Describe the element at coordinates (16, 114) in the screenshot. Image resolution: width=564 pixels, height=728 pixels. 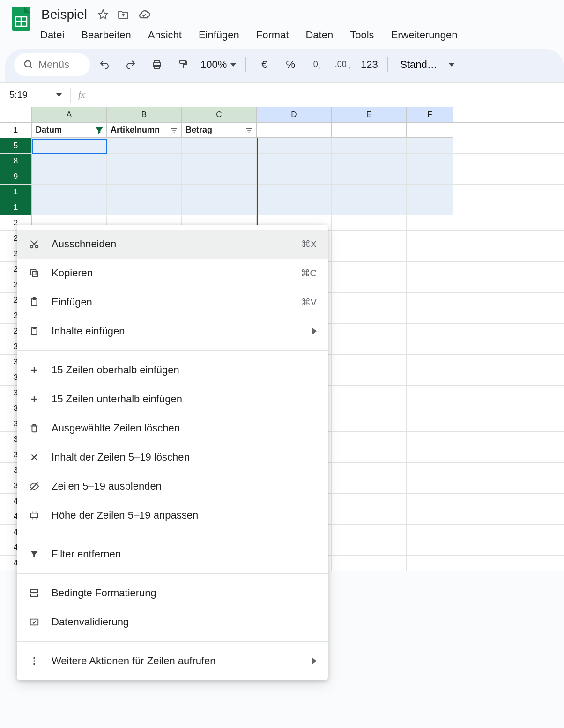
I see `select-all-corner` at that location.